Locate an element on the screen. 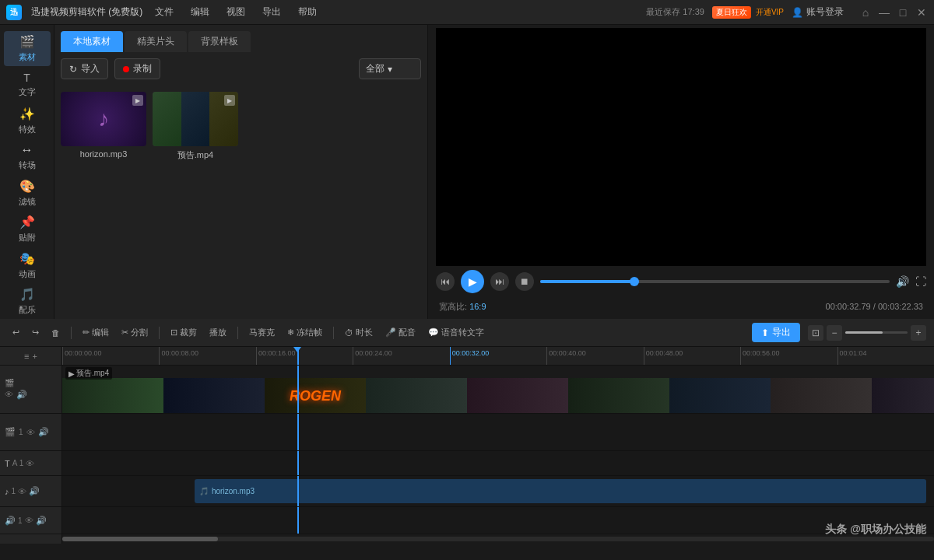  speech-icon: 💬 is located at coordinates (434, 333).